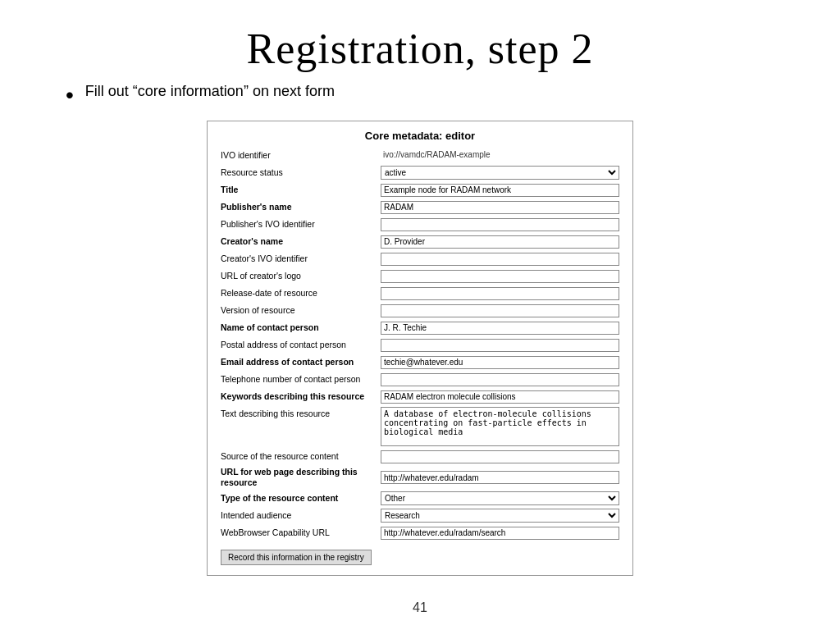 This screenshot has height=630, width=840. I want to click on label-keywords: Keywords describing this resource, so click(300, 397).